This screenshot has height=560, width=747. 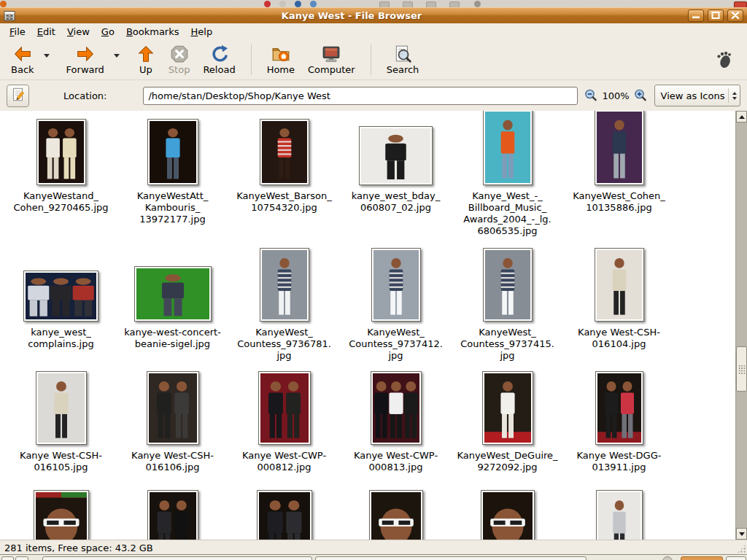 I want to click on file-name-label: KanyeWest_Barson_10754320.jpg, so click(x=284, y=202).